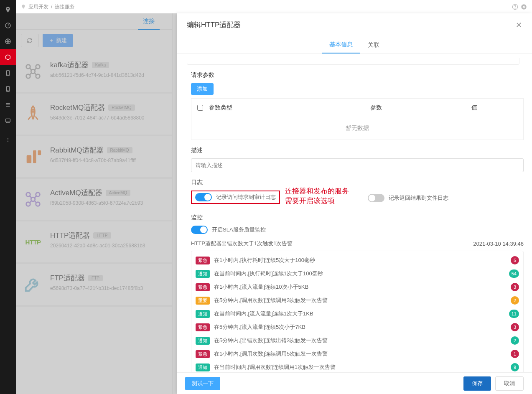  I want to click on new-button: ＋新建, so click(58, 41).